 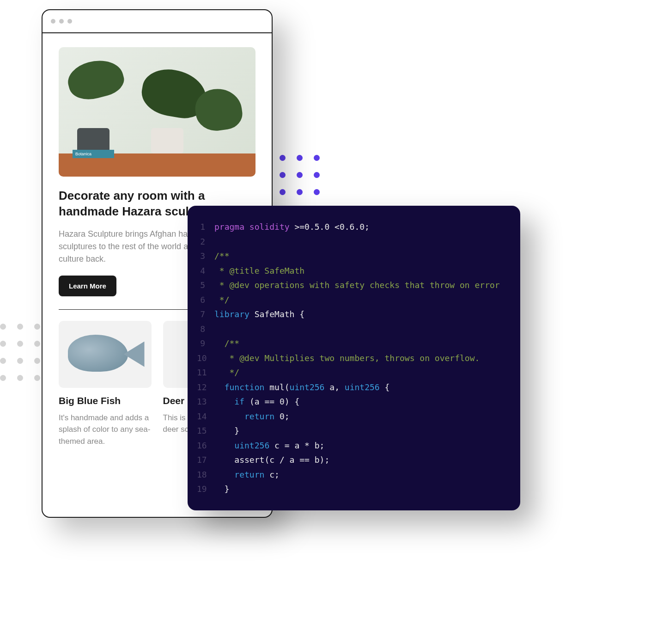 I want to click on code-token: (a == 0) {, so click(x=274, y=401).